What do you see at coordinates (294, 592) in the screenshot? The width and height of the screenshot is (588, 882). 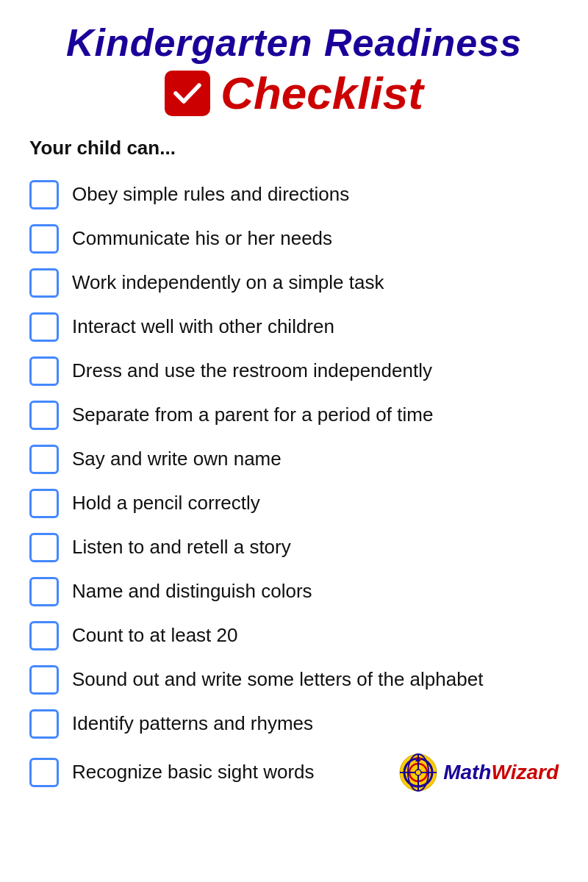 I see `list-item: Name and distinguish colors` at bounding box center [294, 592].